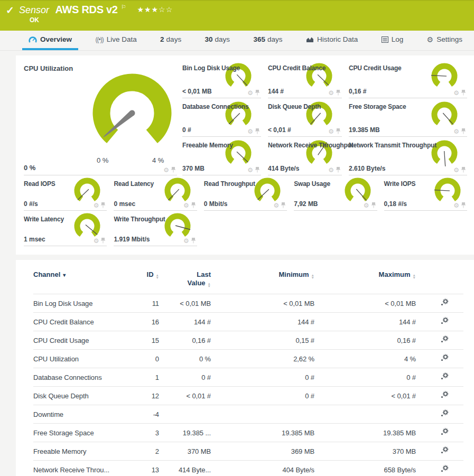  I want to click on tab-log: Log, so click(393, 40).